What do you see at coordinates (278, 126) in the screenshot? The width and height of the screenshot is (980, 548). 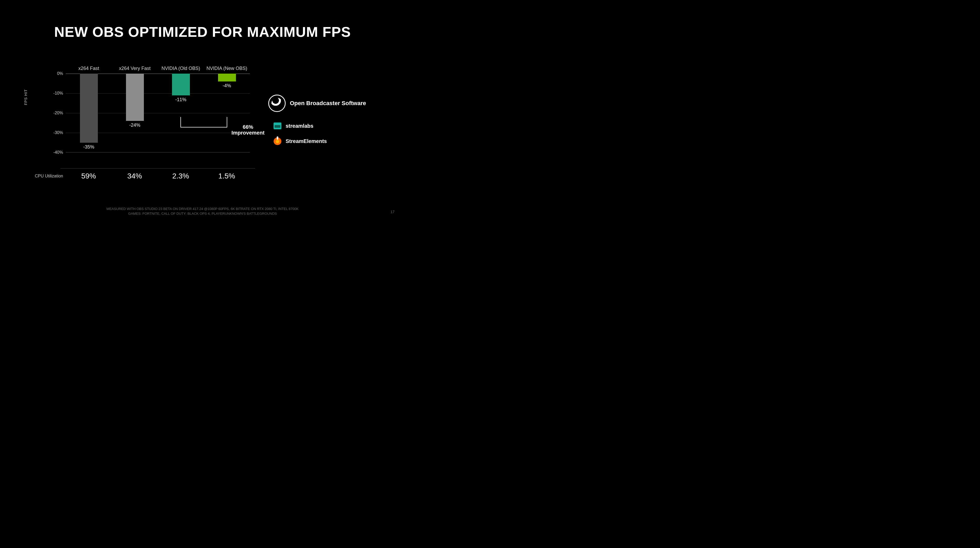 I see `streamlabs-icon` at bounding box center [278, 126].